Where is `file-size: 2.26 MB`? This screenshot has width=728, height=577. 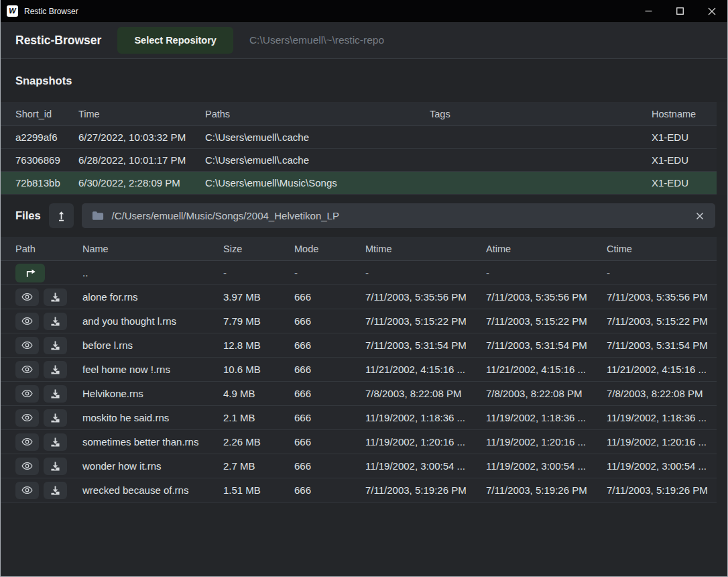 file-size: 2.26 MB is located at coordinates (259, 441).